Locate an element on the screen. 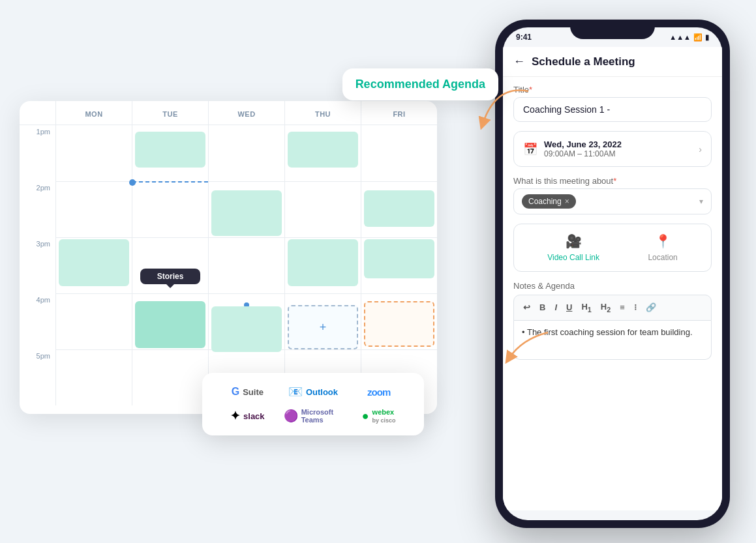 The width and height of the screenshot is (756, 543). video-call-label: Video Call Link is located at coordinates (573, 257).